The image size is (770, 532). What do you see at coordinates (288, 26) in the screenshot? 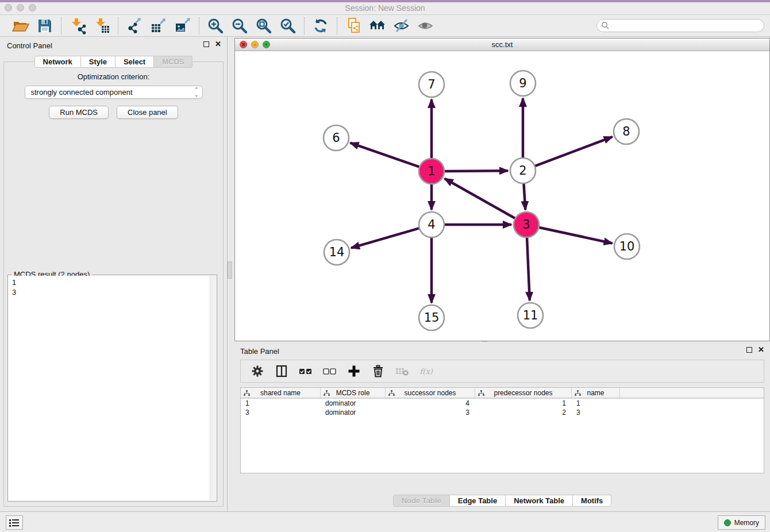
I see `zoom-selected-icon` at bounding box center [288, 26].